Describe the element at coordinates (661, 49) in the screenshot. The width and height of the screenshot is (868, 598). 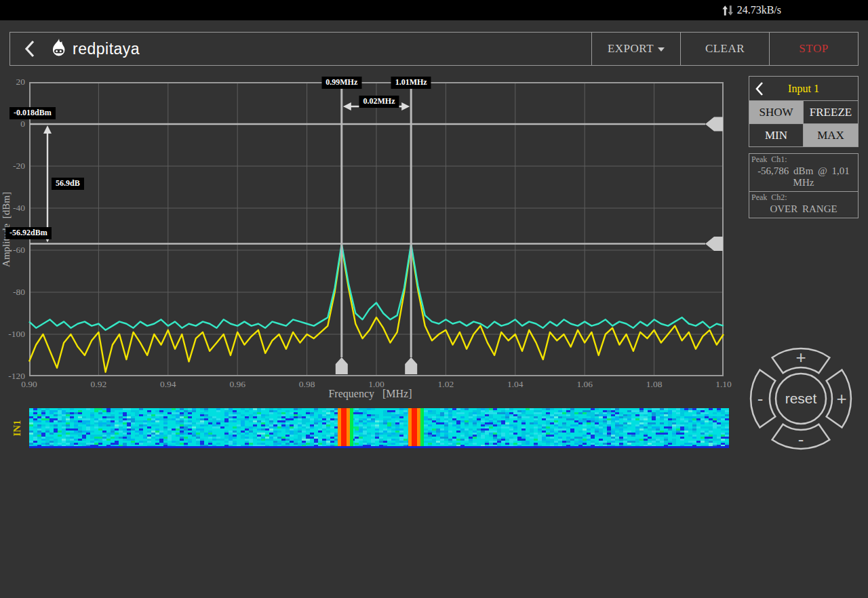
I see `caret-down-icon` at that location.